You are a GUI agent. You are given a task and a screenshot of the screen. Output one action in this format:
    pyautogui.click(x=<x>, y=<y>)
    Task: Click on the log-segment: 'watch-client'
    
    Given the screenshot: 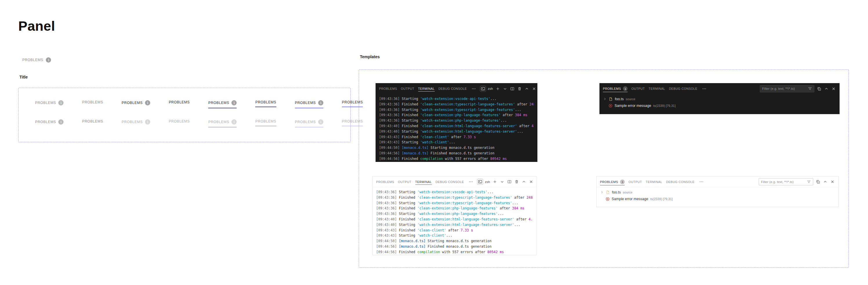 What is the action you would take?
    pyautogui.click(x=435, y=142)
    